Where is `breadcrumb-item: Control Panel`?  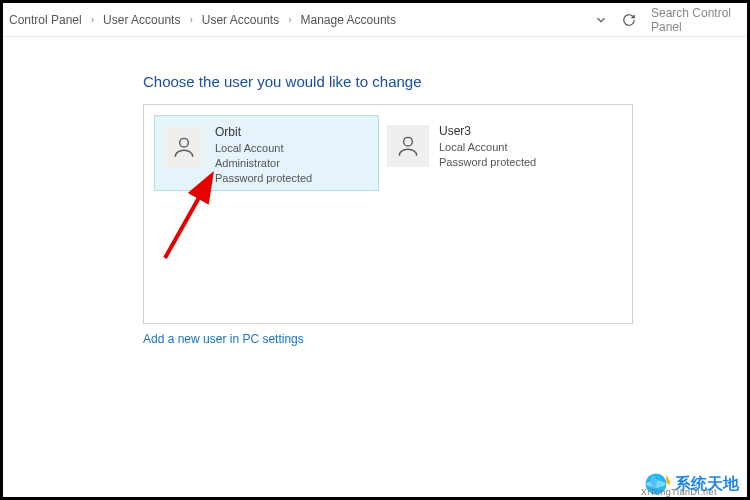
breadcrumb-item: Control Panel is located at coordinates (46, 20).